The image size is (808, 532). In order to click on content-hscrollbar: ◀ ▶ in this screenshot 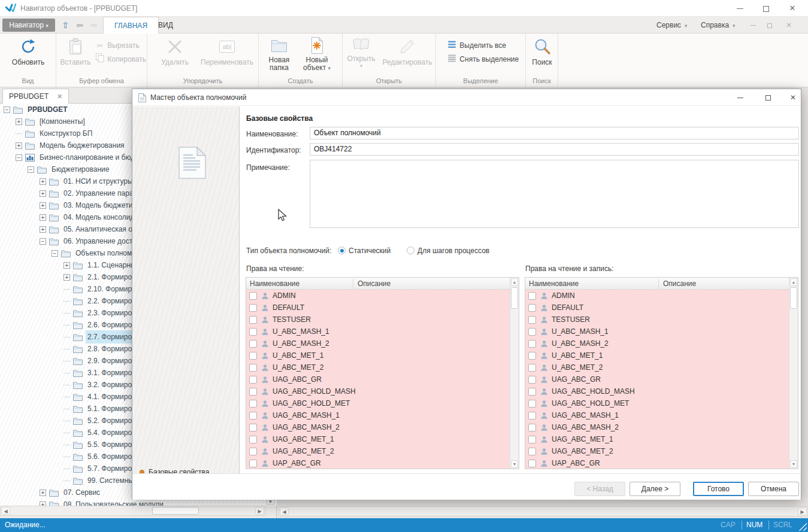, I will do `click(543, 511)`.